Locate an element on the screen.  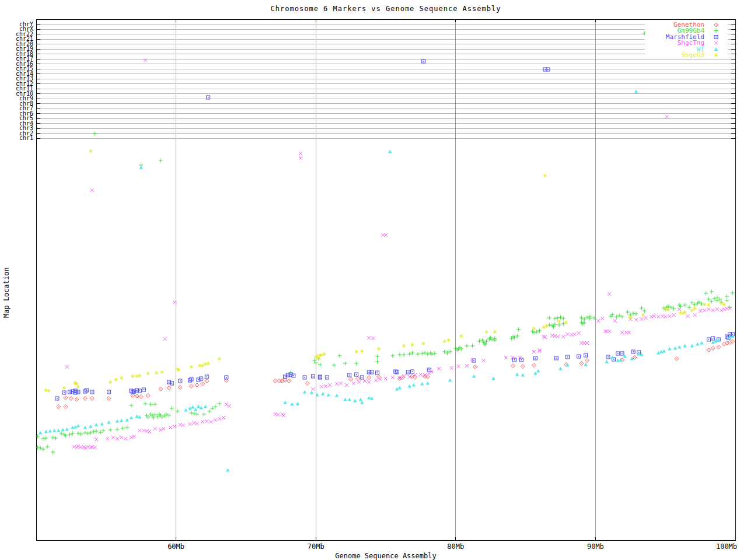
x-tick-60Mb: 60Mb is located at coordinates (176, 547).